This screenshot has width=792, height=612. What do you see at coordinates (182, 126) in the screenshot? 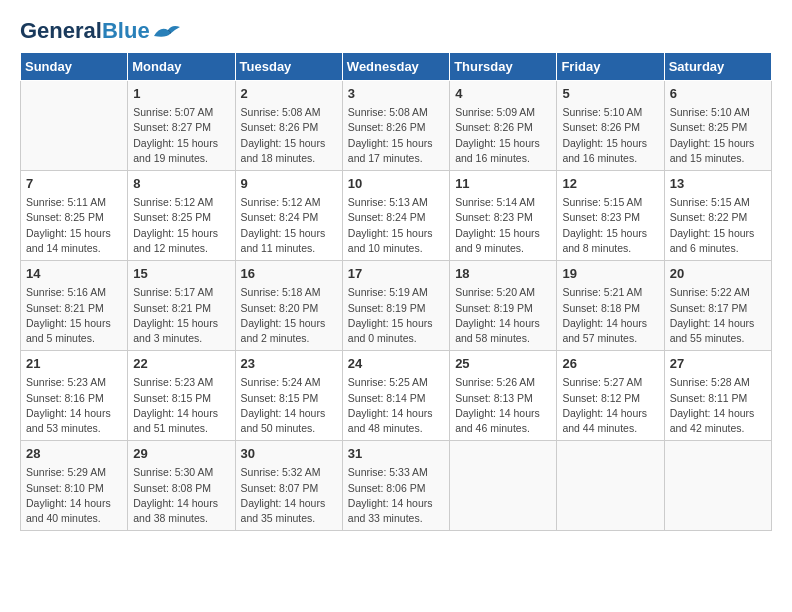
I see `calendar-cell: 1Sunrise: 5:07 AM Sunset: 8:27 PM Daylig…` at bounding box center [182, 126].